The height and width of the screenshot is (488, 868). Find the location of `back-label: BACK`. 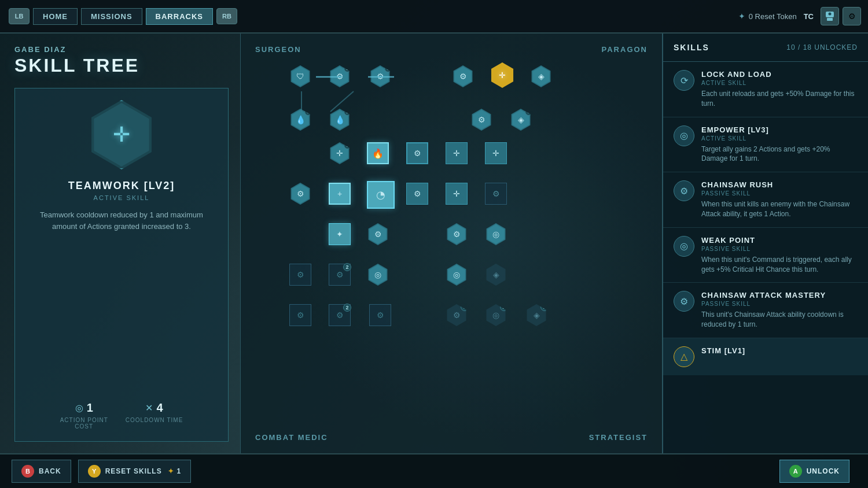

back-label: BACK is located at coordinates (50, 471).